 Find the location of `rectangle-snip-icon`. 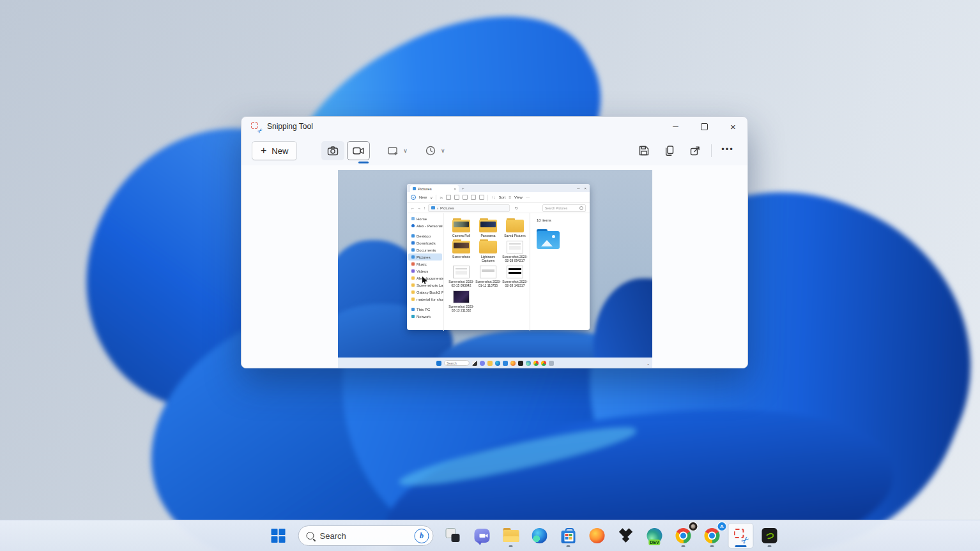

rectangle-snip-icon is located at coordinates (393, 151).